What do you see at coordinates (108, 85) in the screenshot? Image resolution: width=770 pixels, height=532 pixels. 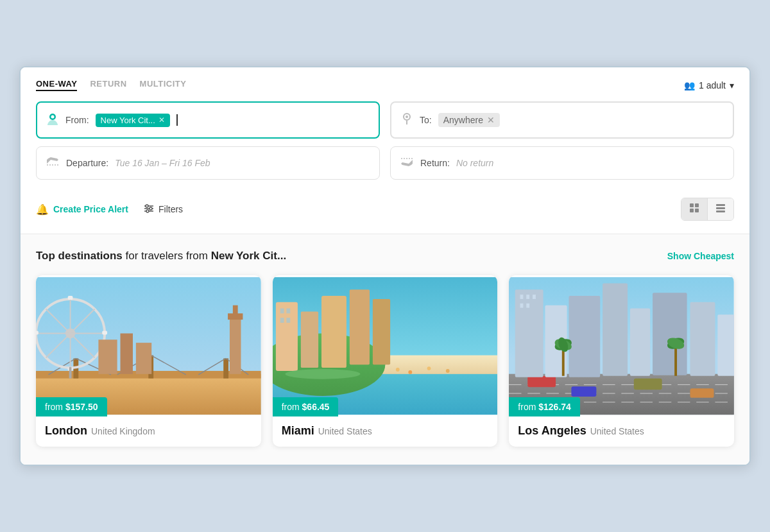 I see `tab-return: RETURN` at bounding box center [108, 85].